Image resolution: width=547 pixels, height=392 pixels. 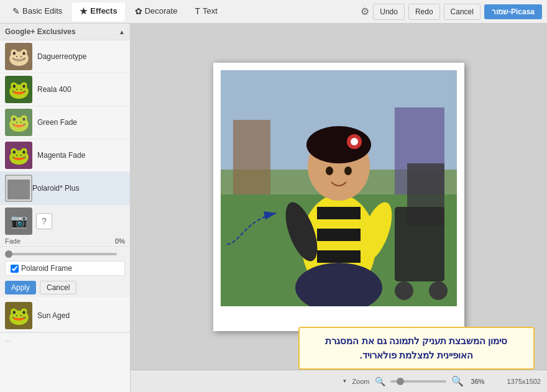 What do you see at coordinates (61, 254) in the screenshot?
I see `fade-slider` at bounding box center [61, 254].